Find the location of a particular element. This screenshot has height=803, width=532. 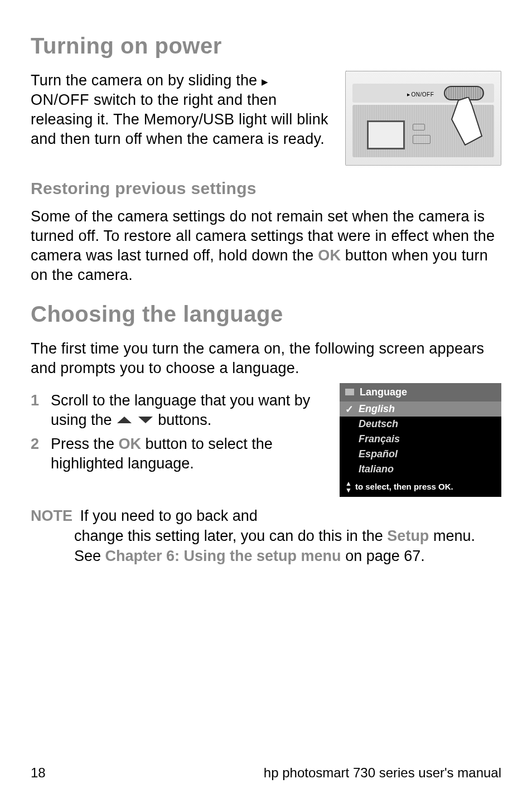

note-label: NOTE is located at coordinates (51, 516).